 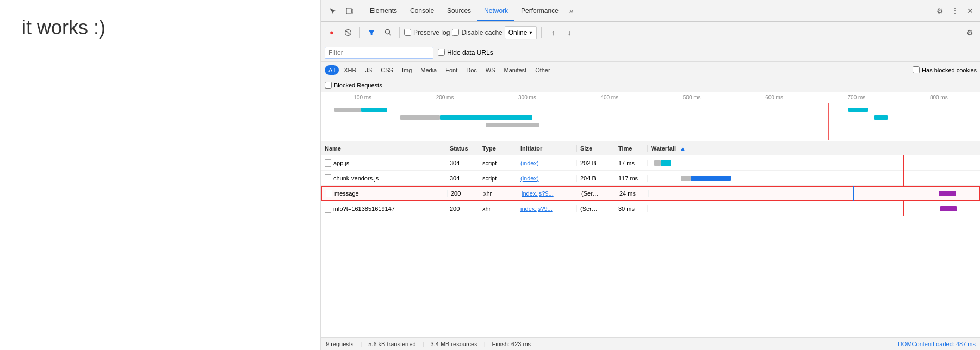 What do you see at coordinates (650, 178) in the screenshot?
I see `table-row: chunk-vendors.js 304 script (index) 204 …` at bounding box center [650, 178].